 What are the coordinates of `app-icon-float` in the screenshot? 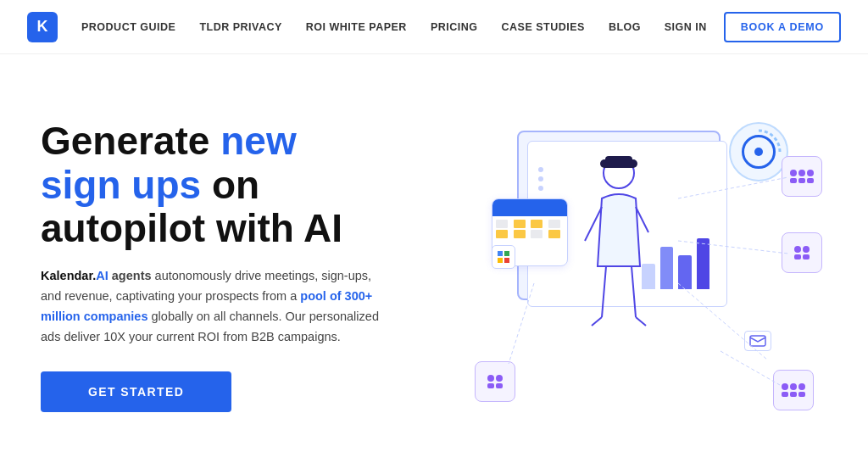 It's located at (504, 257).